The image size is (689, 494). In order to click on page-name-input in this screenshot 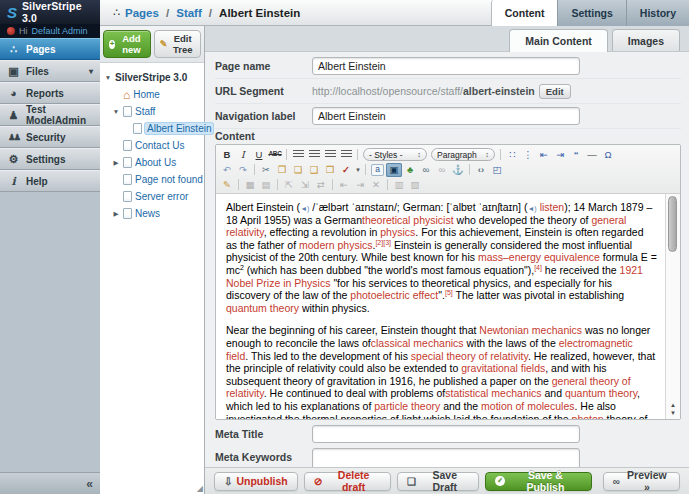, I will do `click(446, 66)`.